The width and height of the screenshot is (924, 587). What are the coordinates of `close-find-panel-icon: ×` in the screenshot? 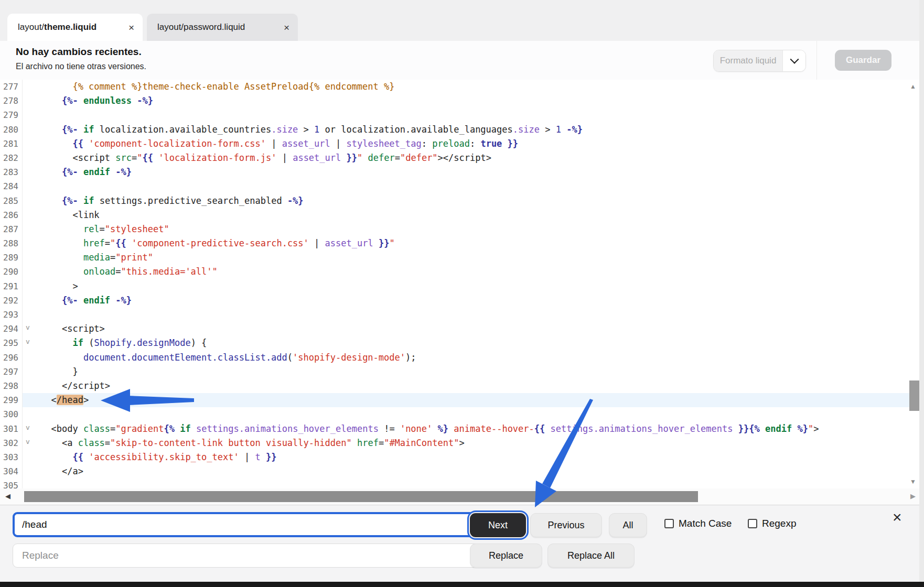 It's located at (897, 517).